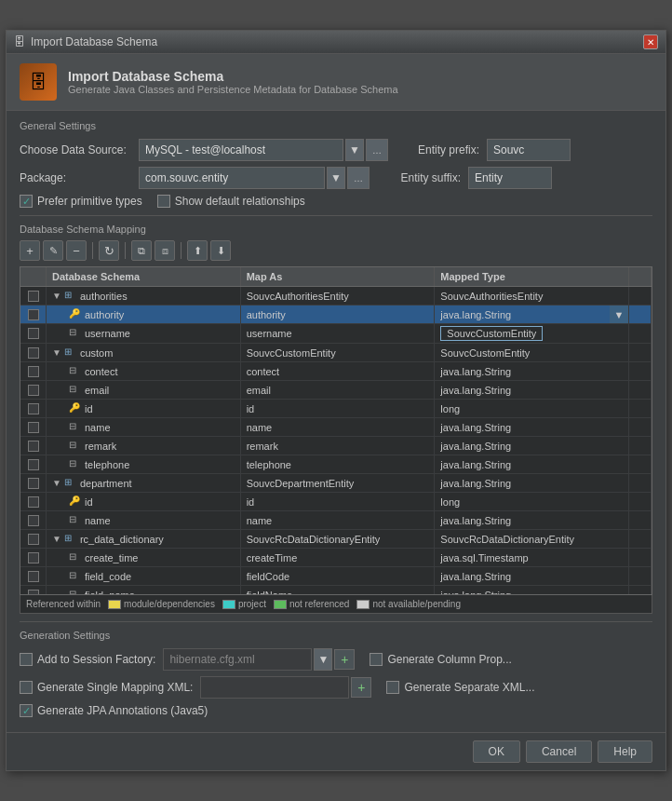  What do you see at coordinates (377, 150) in the screenshot?
I see `datasource-dots: …` at bounding box center [377, 150].